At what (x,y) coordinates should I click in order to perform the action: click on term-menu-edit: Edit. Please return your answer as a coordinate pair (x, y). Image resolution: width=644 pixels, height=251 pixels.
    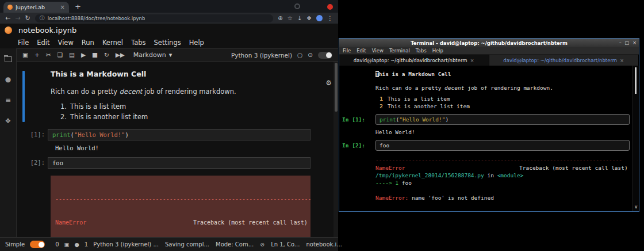
    Looking at the image, I should click on (361, 51).